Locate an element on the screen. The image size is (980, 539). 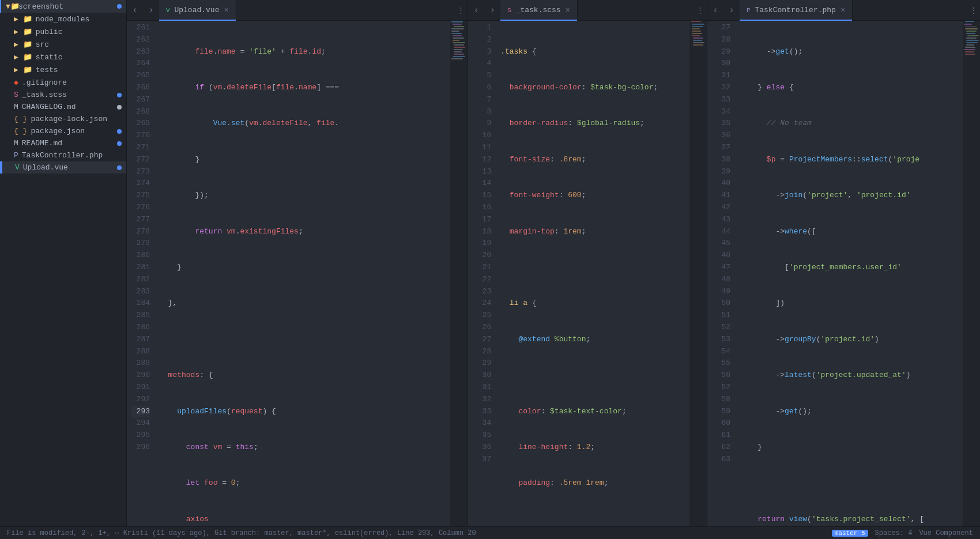
sidebar-label: .gitignore is located at coordinates (71, 83).